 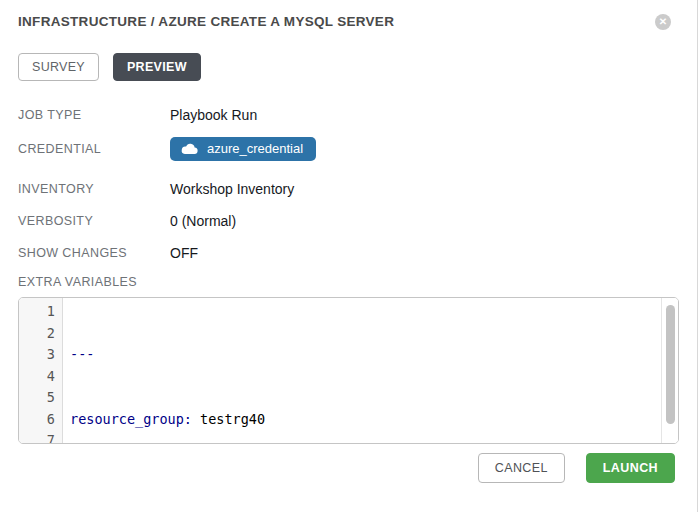 What do you see at coordinates (94, 115) in the screenshot?
I see `job-type-label: JOB TYPE` at bounding box center [94, 115].